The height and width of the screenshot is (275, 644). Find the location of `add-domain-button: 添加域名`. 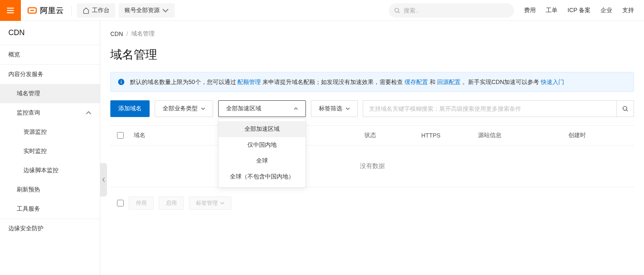

add-domain-button: 添加域名 is located at coordinates (130, 109).